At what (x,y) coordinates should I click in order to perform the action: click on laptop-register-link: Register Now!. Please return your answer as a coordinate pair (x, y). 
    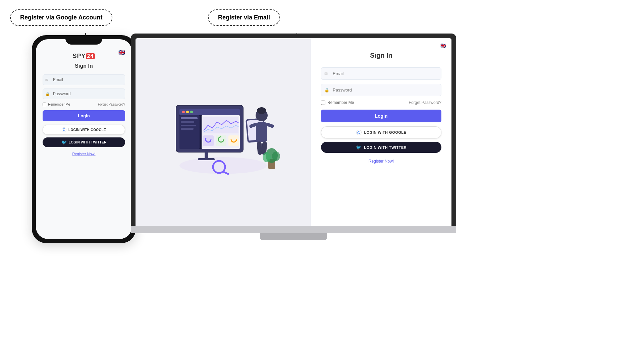
    Looking at the image, I should click on (381, 161).